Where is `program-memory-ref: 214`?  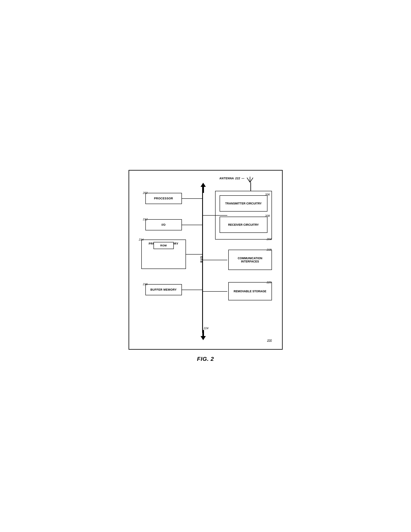
program-memory-ref: 214 is located at coordinates (141, 240).